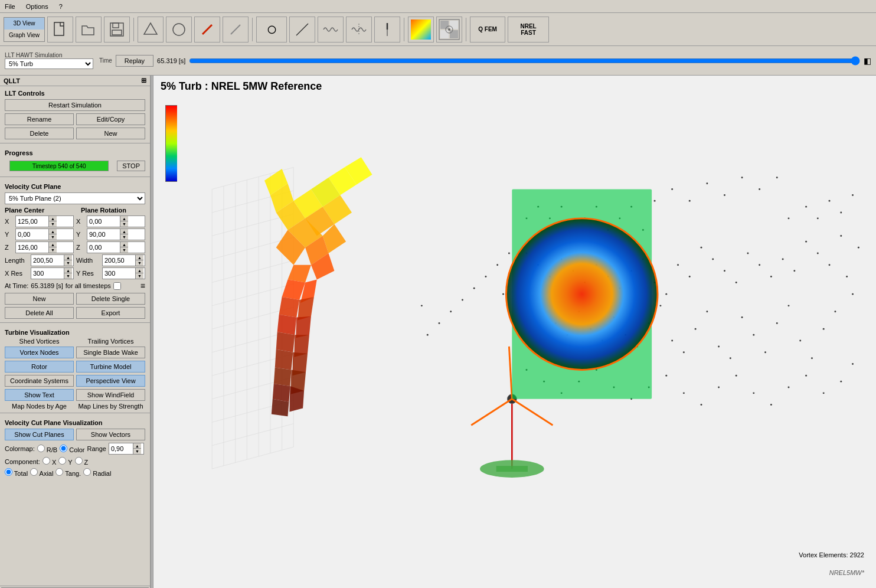 This screenshot has width=876, height=588. Describe the element at coordinates (124, 218) in the screenshot. I see `x-rot-up: ▲` at that location.